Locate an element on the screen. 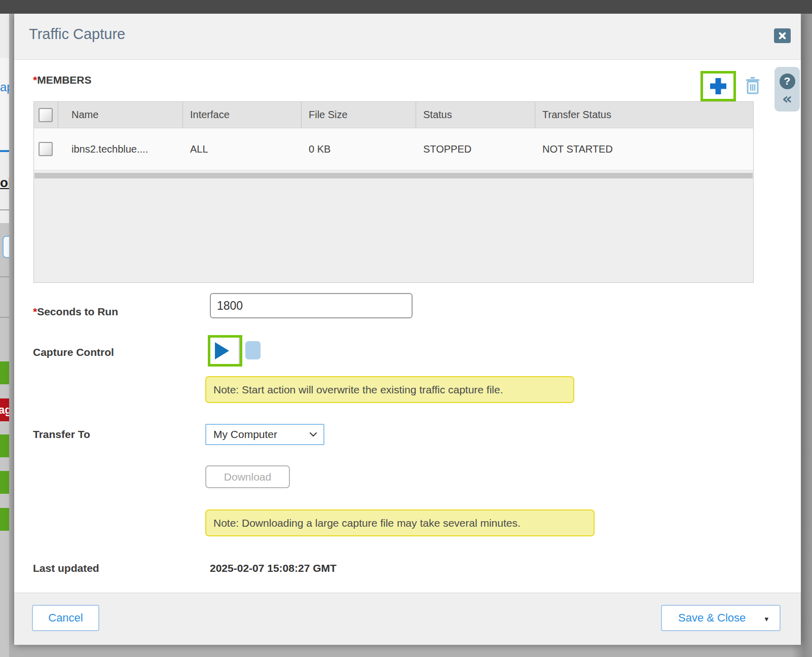 Image resolution: width=812 pixels, height=657 pixels. column-header-status: Status is located at coordinates (475, 115).